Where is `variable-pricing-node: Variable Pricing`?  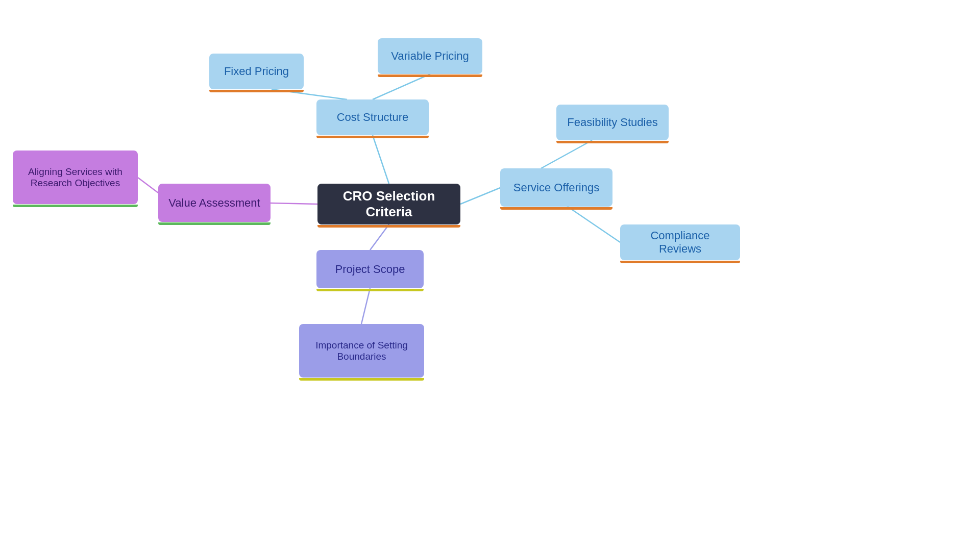
variable-pricing-node: Variable Pricing is located at coordinates (430, 56).